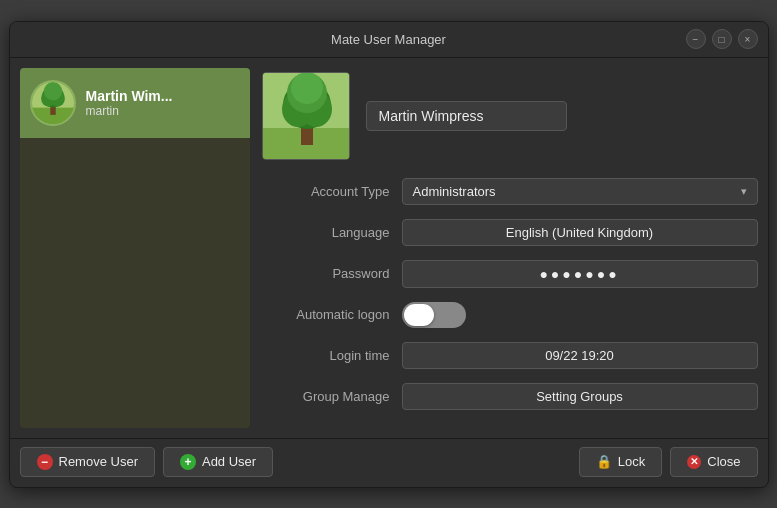 This screenshot has width=777, height=508. What do you see at coordinates (620, 462) in the screenshot?
I see `lock-button: 🔒 Lock` at bounding box center [620, 462].